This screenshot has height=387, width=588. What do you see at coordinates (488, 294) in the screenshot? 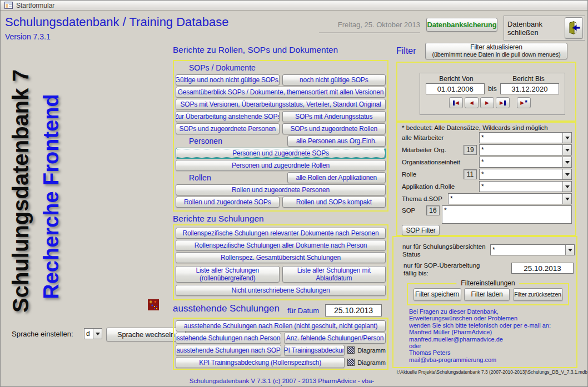
I see `filtereinstellungen-fieldset: Filtereinstellungen Filter speichern Fil…` at bounding box center [488, 294].